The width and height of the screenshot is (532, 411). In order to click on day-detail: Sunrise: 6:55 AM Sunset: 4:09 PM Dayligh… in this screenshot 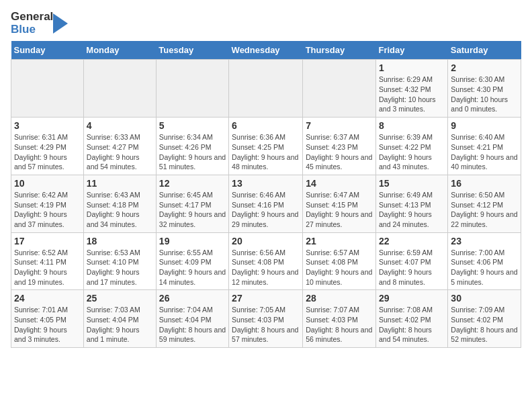, I will do `click(192, 267)`.